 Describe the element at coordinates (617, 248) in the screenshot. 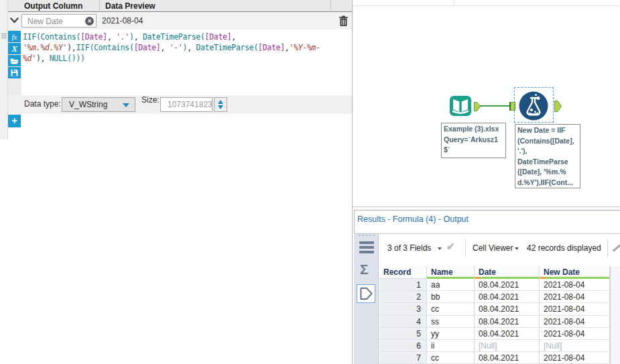

I see `toolbar-clipped-icon` at that location.